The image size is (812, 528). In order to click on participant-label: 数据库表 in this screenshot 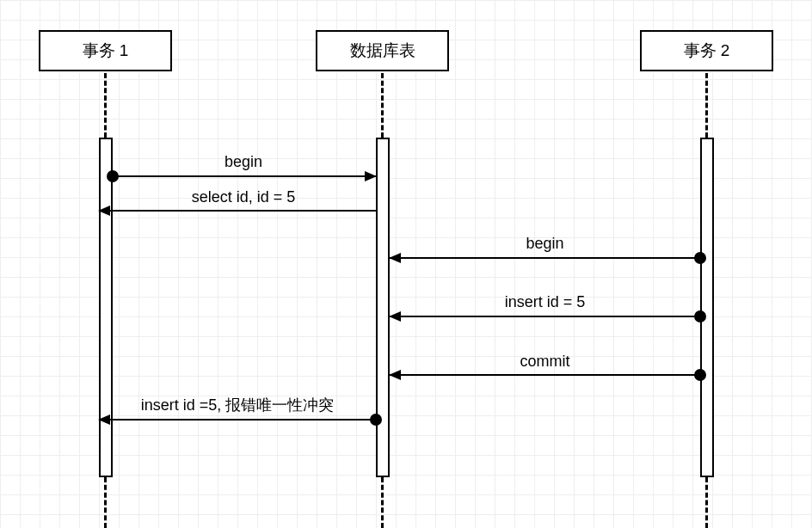, I will do `click(383, 51)`.